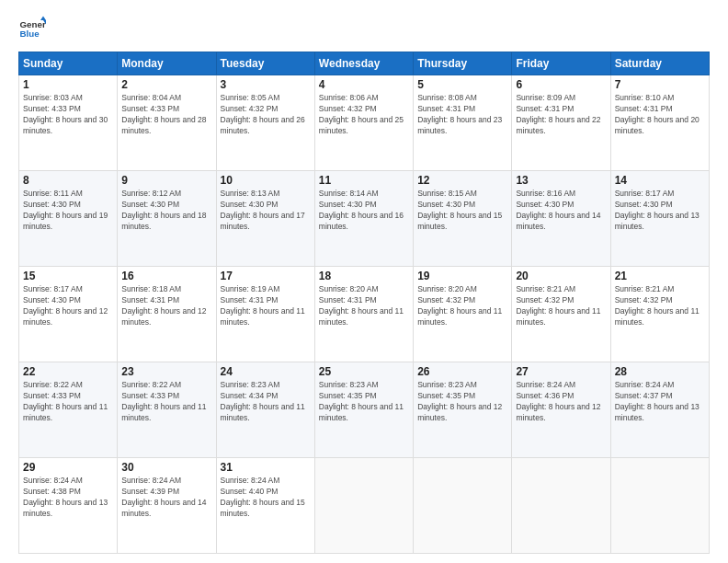 The image size is (728, 563). What do you see at coordinates (266, 467) in the screenshot?
I see `day-number: 31` at bounding box center [266, 467].